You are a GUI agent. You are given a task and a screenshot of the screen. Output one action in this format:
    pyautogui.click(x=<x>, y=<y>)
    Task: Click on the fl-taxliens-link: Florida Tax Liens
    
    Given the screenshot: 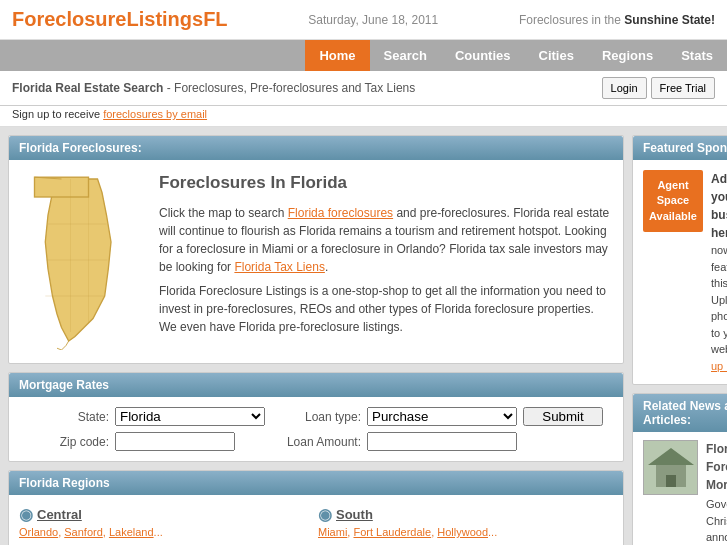 What is the action you would take?
    pyautogui.click(x=280, y=267)
    